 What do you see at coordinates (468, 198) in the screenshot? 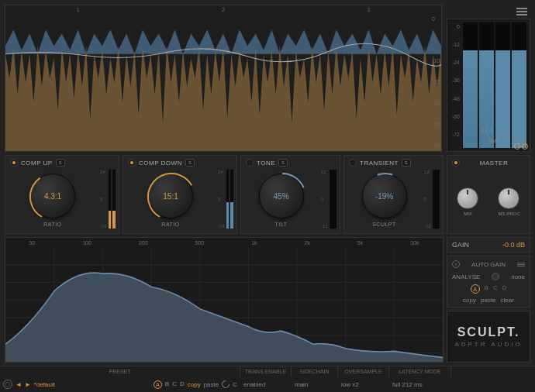
I see `mix-knob` at bounding box center [468, 198].